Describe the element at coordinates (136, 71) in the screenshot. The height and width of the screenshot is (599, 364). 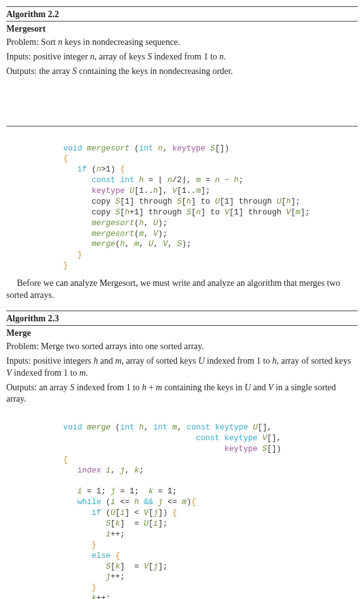
I see `text: the array S containing the keys in nonde…` at that location.